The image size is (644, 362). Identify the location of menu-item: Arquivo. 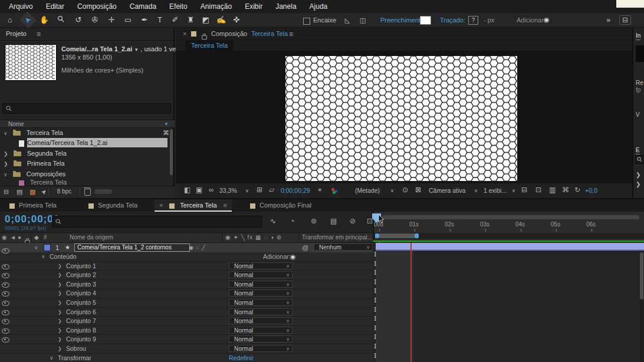
(21, 6).